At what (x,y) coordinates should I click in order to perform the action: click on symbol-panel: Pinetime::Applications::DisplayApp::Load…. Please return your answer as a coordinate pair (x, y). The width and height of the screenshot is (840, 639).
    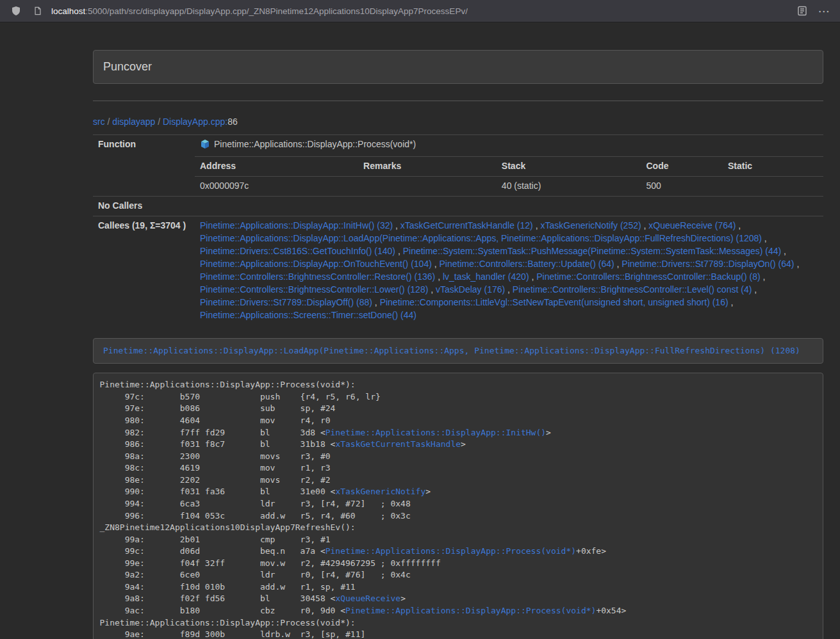
    Looking at the image, I should click on (458, 351).